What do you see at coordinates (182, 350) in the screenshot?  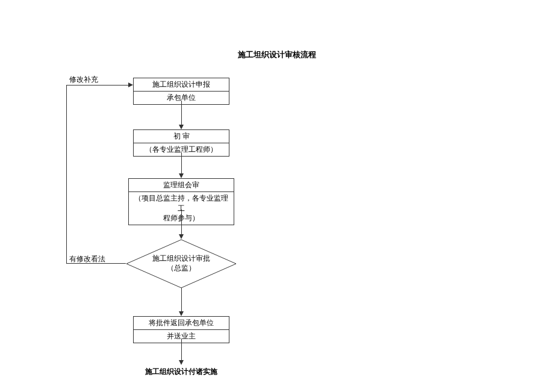 I see `arrow-5-line` at bounding box center [182, 350].